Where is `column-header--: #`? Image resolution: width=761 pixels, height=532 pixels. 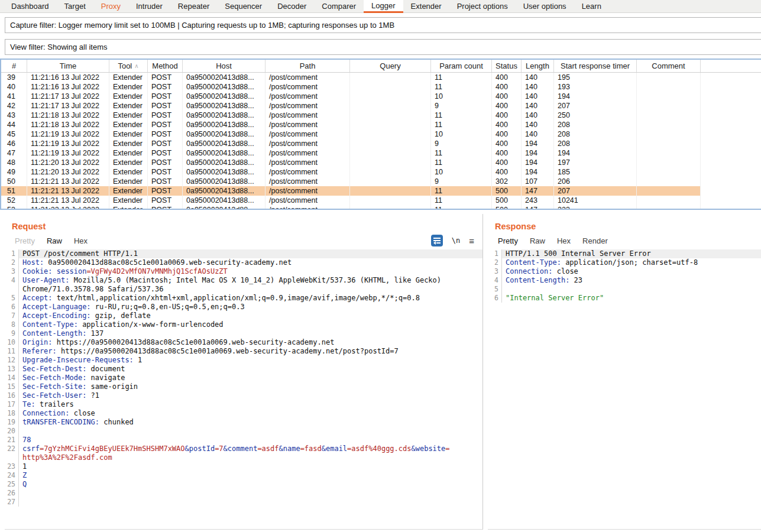 column-header--: # is located at coordinates (14, 66).